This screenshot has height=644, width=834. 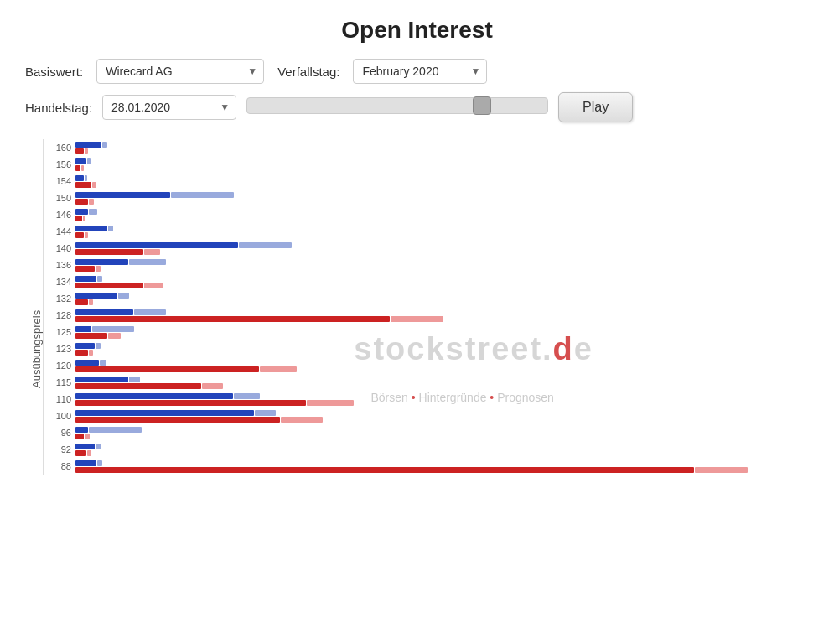 I want to click on price-label: 88, so click(x=60, y=466).